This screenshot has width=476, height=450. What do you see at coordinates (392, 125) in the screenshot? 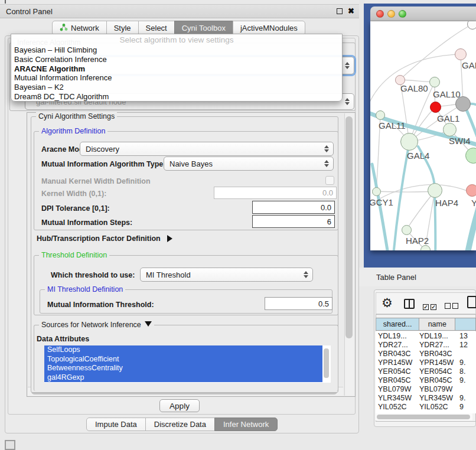
I see `node-label: GAL11` at bounding box center [392, 125].